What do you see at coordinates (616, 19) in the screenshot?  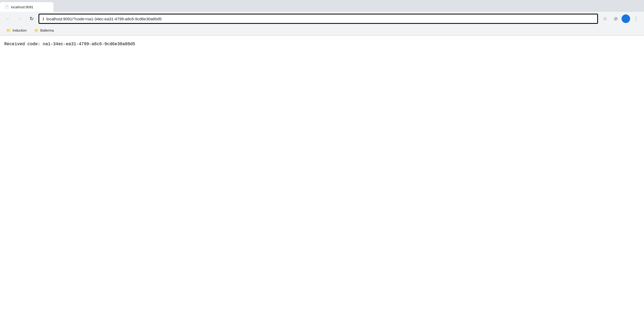 I see `flask-icon: ⊘` at bounding box center [616, 19].